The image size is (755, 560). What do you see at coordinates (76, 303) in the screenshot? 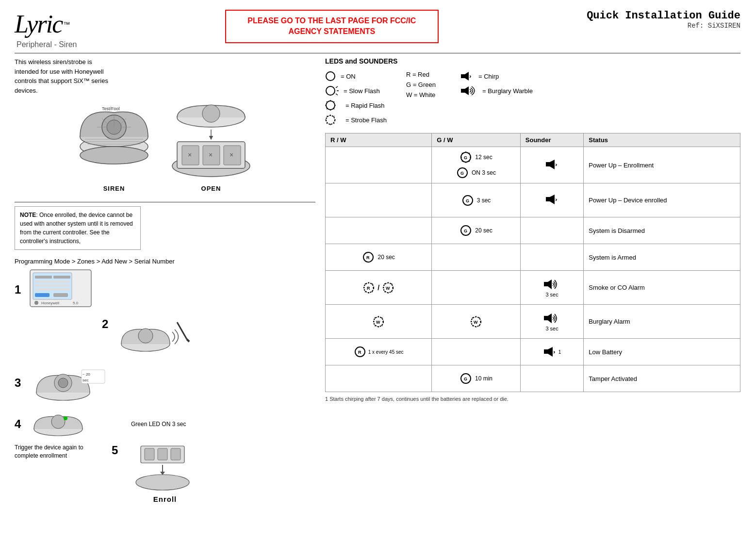
I see `svg-text: 5.0` at bounding box center [76, 303].